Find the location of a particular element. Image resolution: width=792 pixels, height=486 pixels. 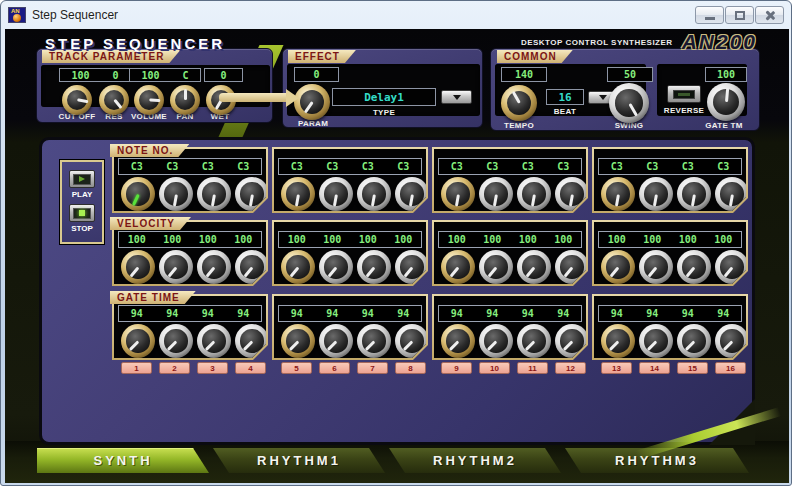

step-button-8: 8 is located at coordinates (410, 368).